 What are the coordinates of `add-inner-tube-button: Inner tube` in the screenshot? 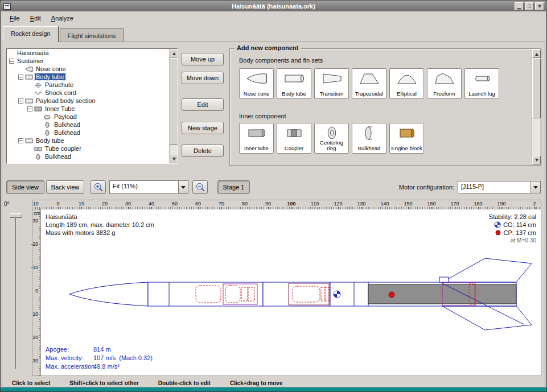 It's located at (256, 138).